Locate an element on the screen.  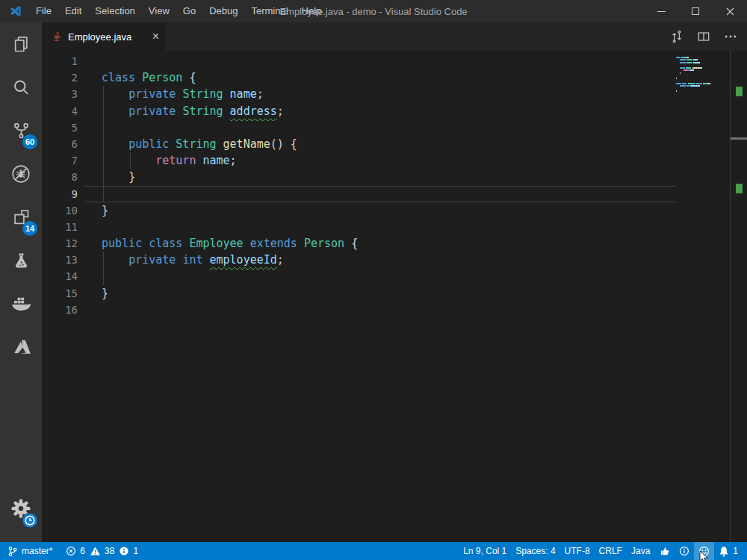
line-number: 12 is located at coordinates (63, 243).